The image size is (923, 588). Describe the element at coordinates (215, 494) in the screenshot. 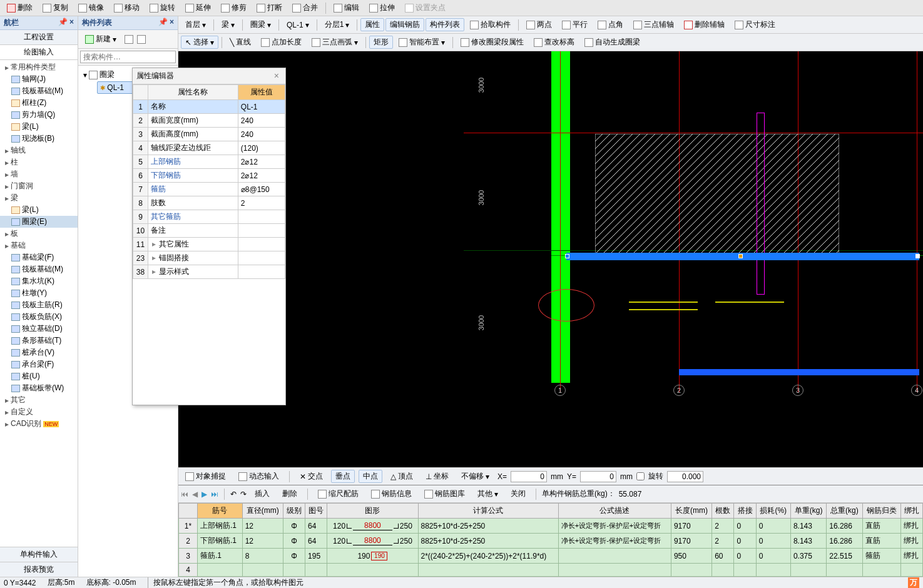

I see `nav-last: ⏭` at that location.